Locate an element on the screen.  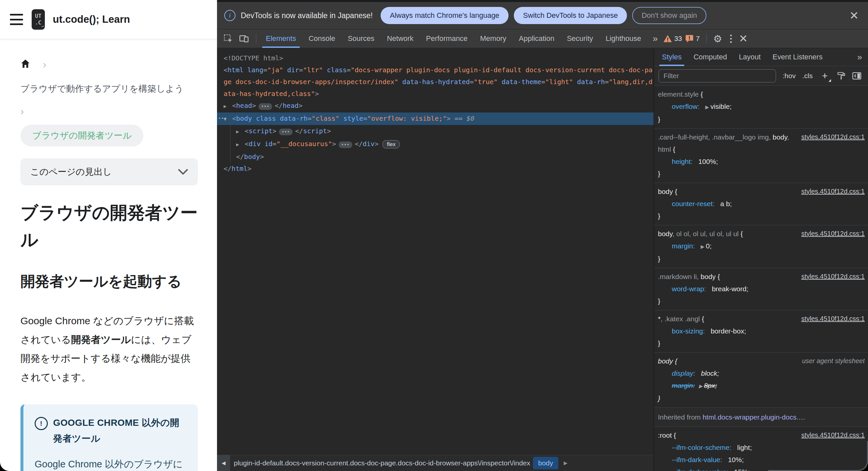
css-declaration: display: block; is located at coordinates (762, 373).